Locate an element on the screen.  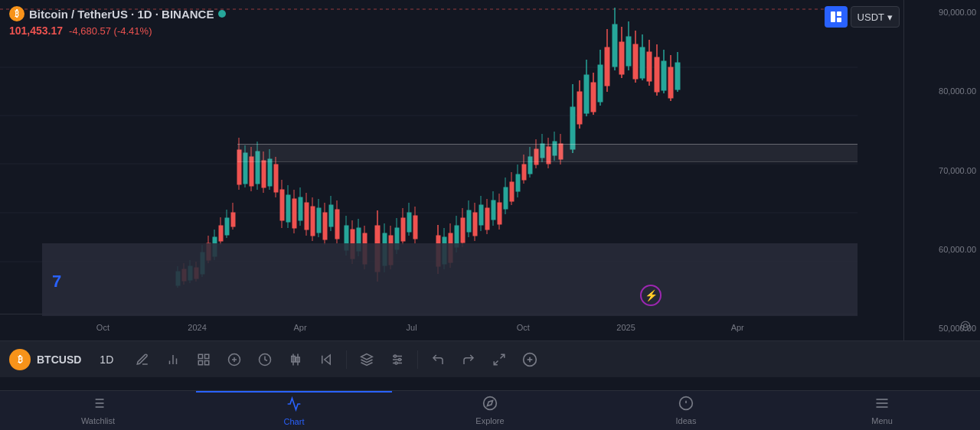
pencil-btn is located at coordinates (142, 360).